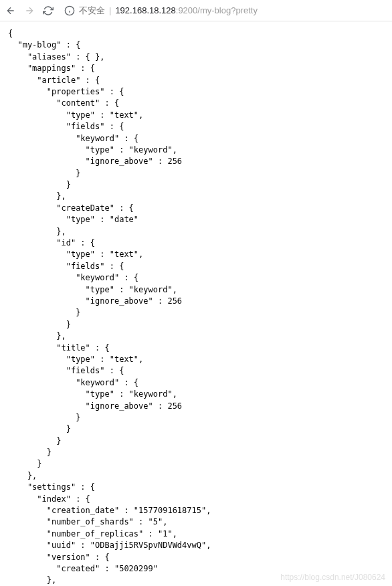  I want to click on security-label: 不安全, so click(92, 11).